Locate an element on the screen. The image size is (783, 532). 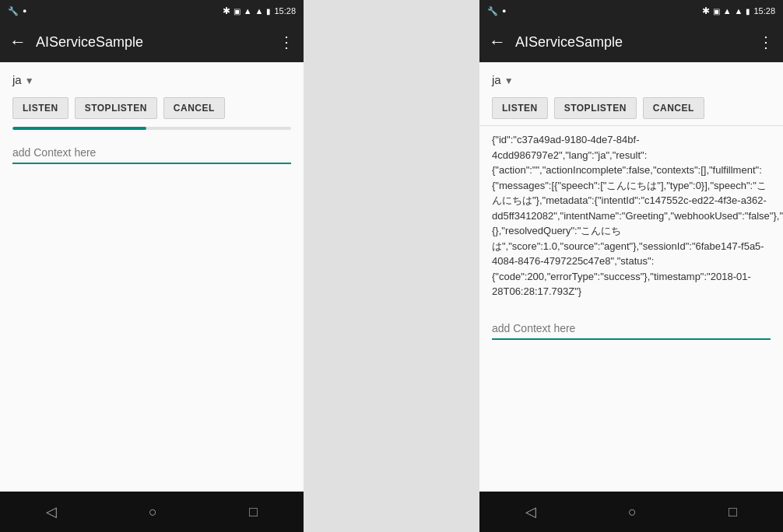
battery-icon: ▮ is located at coordinates (269, 11).